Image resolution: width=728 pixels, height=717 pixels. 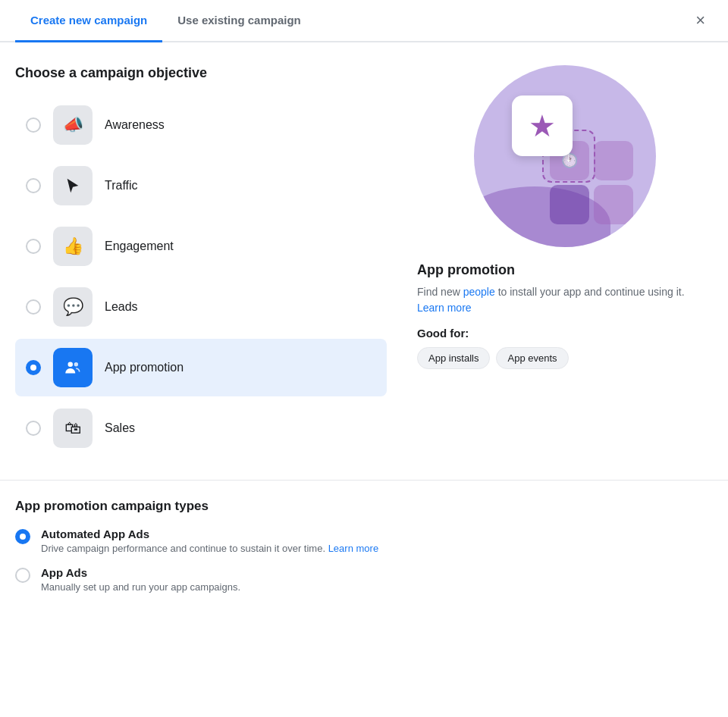 What do you see at coordinates (141, 581) in the screenshot?
I see `app-ads-text: App Ads Manually set up and run your app…` at bounding box center [141, 581].